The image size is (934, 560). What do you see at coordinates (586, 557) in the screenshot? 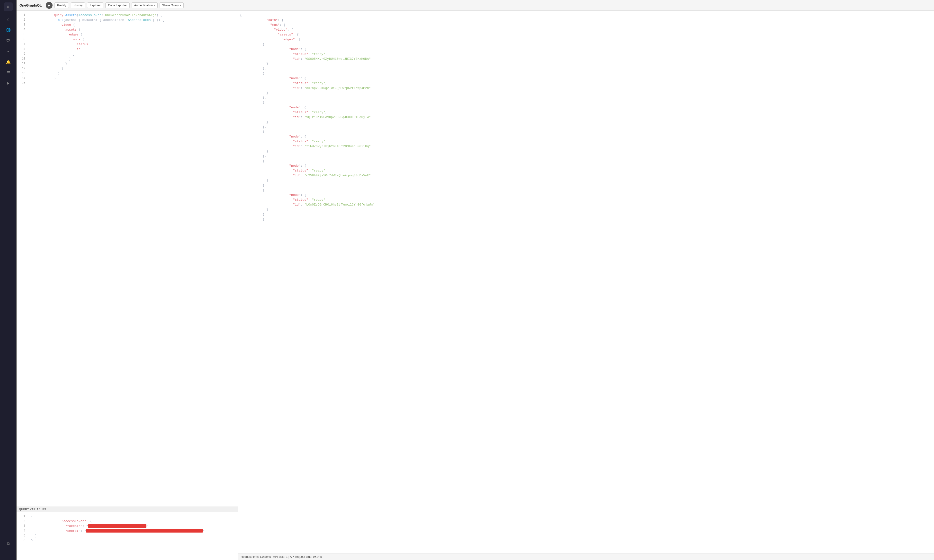
I see `status-bar: Request time: 1,038ms | API calls: 1 | A…` at bounding box center [586, 557].